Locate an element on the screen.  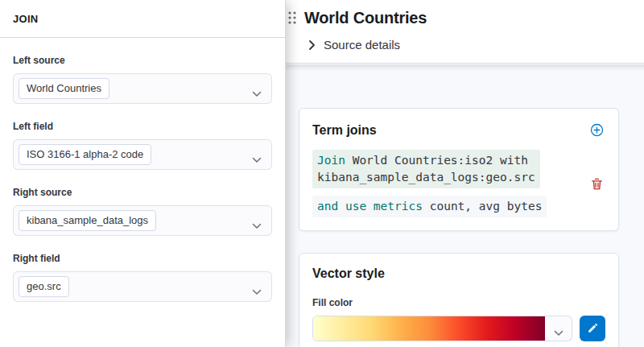
trash-icon is located at coordinates (597, 187).